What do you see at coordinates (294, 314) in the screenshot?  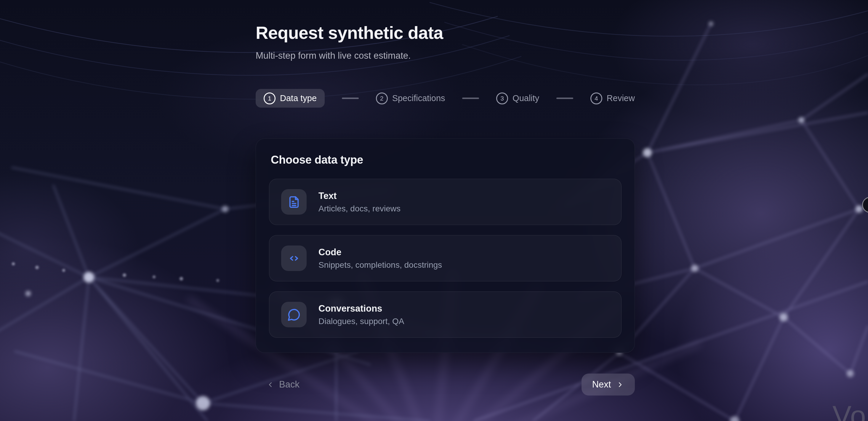 I see `chat-bubble-icon` at bounding box center [294, 314].